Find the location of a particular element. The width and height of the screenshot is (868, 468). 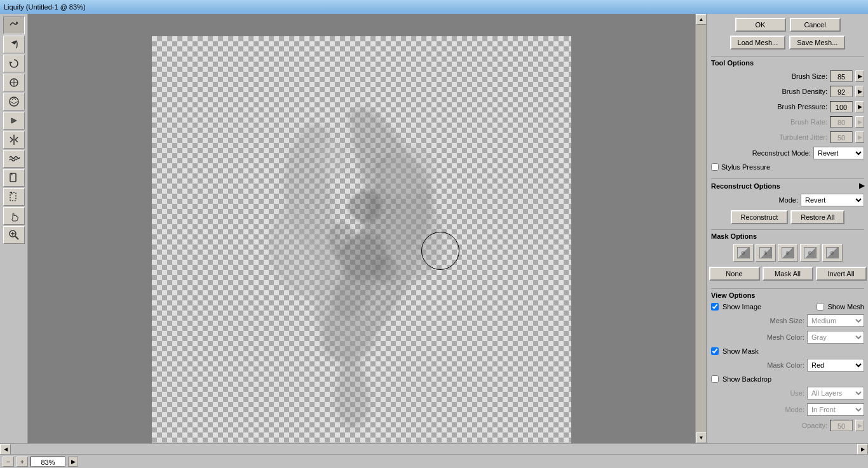

mask-all-button: Mask All is located at coordinates (788, 274).